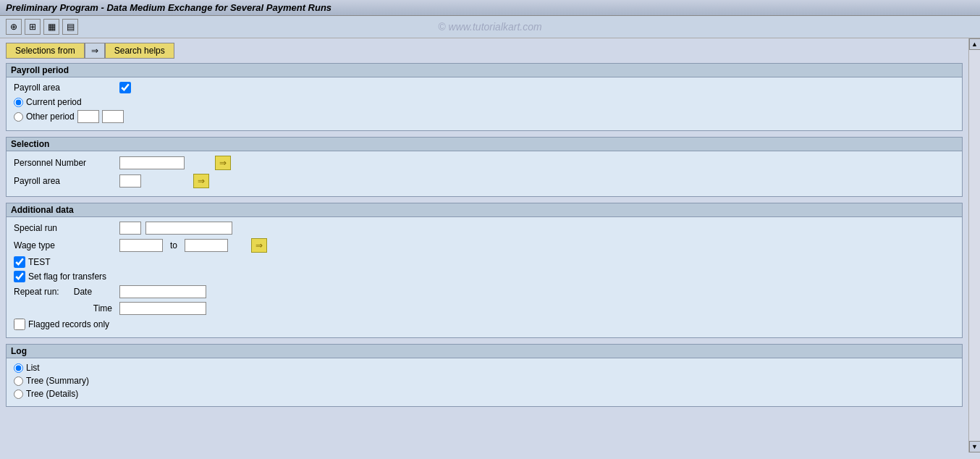  I want to click on tab-bar: Selections from ⇒ Search helps, so click(484, 51).